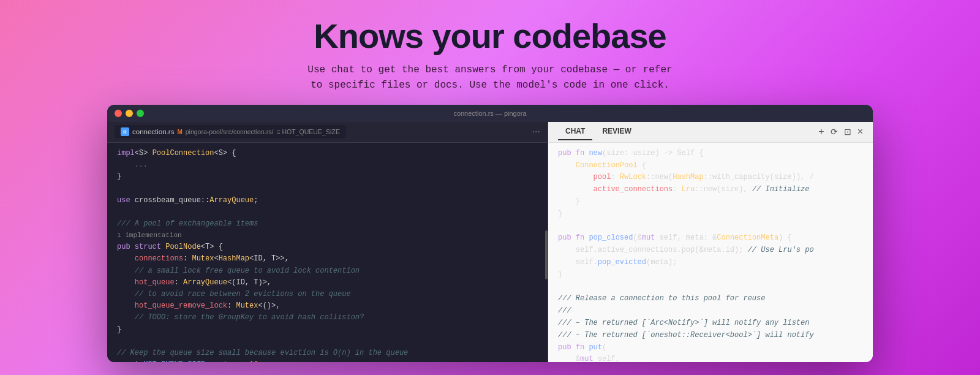 The height and width of the screenshot is (375, 980). Describe the element at coordinates (327, 235) in the screenshot. I see `code-line: 1 implementation` at that location.